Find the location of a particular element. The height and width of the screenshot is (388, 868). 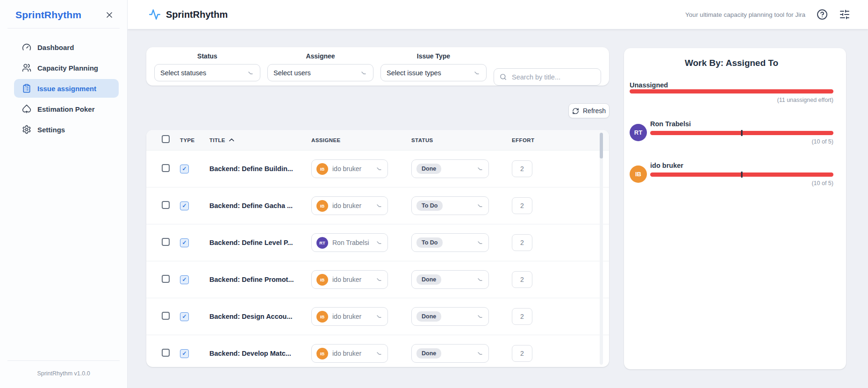

capacity-tick is located at coordinates (742, 175).